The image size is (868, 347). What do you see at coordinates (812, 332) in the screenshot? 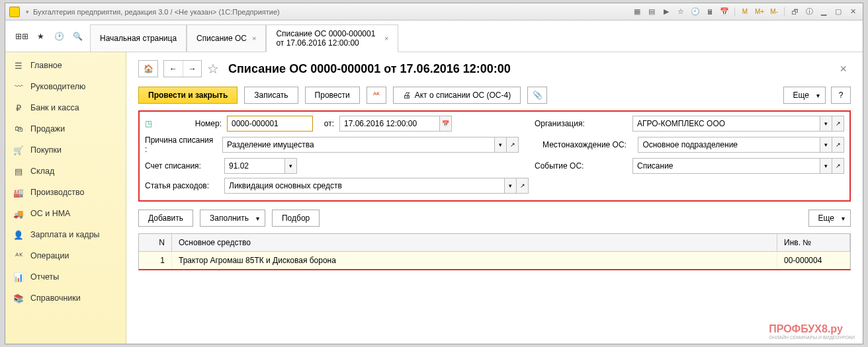
I see `watermark: ПРОФБУХ8.ру ОНЛАЙН СЕМИНАРЫ И ВИДЕОУРОКИ` at bounding box center [812, 332].